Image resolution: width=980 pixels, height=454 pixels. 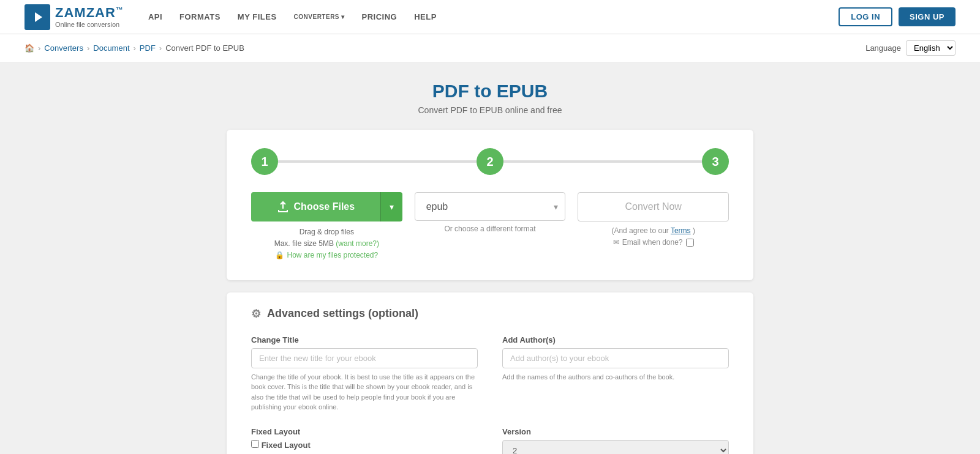 What do you see at coordinates (490, 162) in the screenshot?
I see `step-2-bubble: 2` at bounding box center [490, 162].